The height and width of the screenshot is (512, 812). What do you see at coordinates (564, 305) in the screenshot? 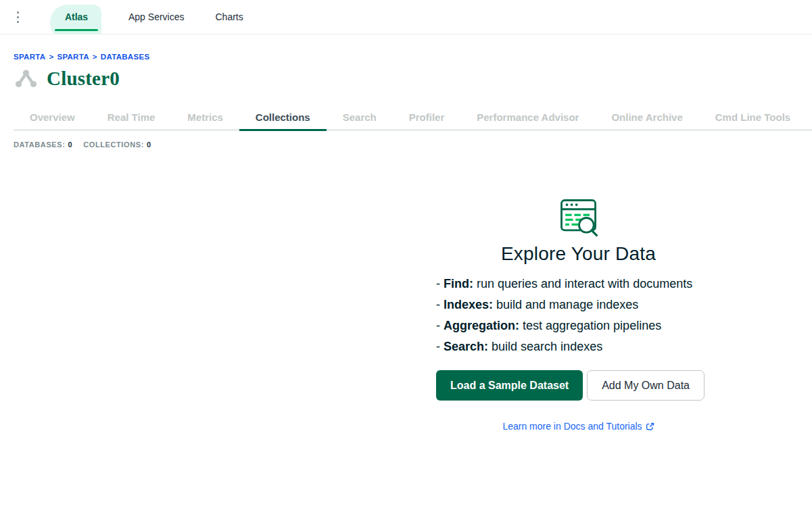
I see `feature-item-indexes: Indexes: build and manage indexes` at bounding box center [564, 305].